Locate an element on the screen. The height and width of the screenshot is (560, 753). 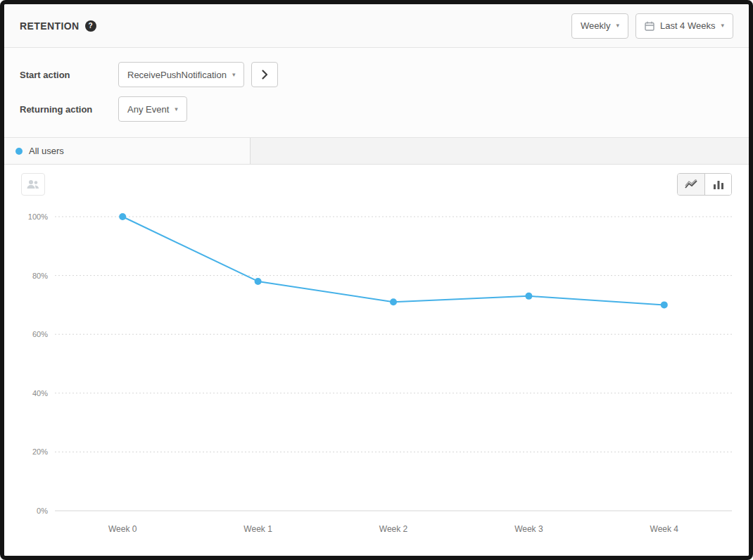
chevron-right-icon is located at coordinates (265, 75).